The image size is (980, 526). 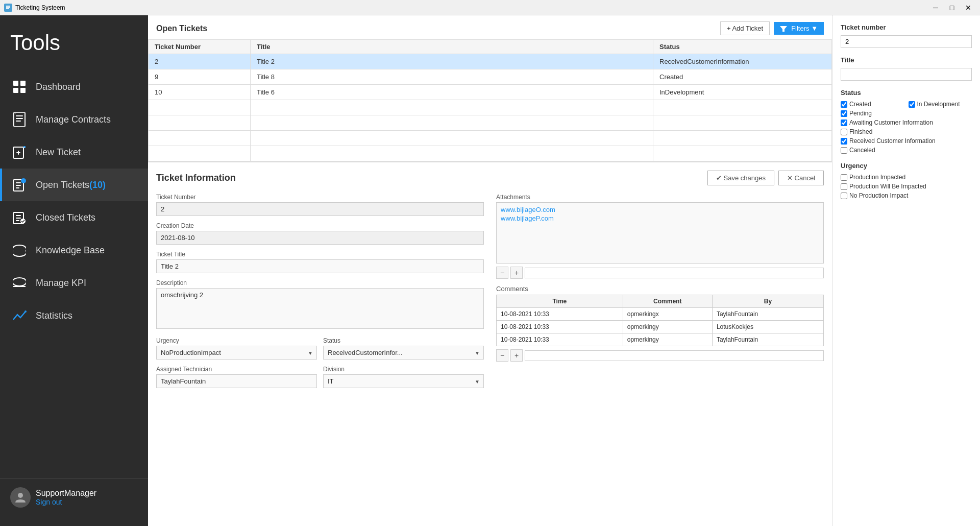 What do you see at coordinates (745, 29) in the screenshot?
I see `add-ticket-button: + Add Ticket` at bounding box center [745, 29].